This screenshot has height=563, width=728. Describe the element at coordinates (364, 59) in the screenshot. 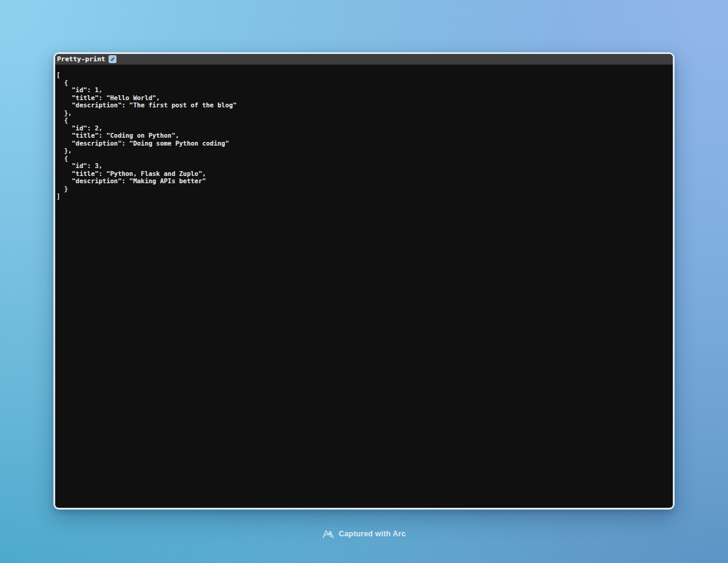

I see `pretty-print-toolbar: Pretty-print ✓` at that location.